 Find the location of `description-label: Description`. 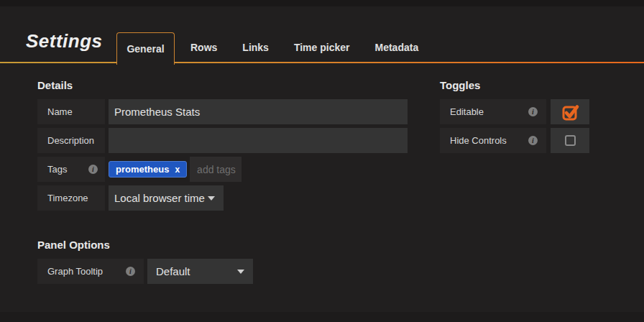

description-label: Description is located at coordinates (71, 141).